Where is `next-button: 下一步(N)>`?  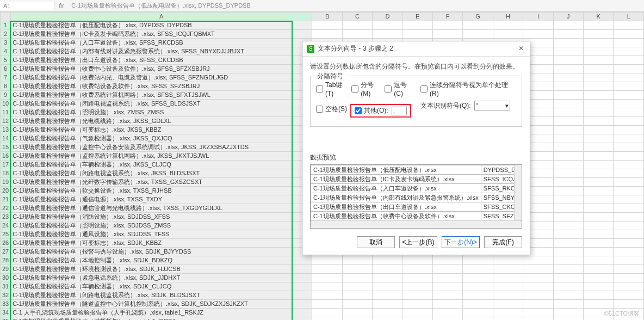
next-button: 下一步(N)> is located at coordinates (461, 242).